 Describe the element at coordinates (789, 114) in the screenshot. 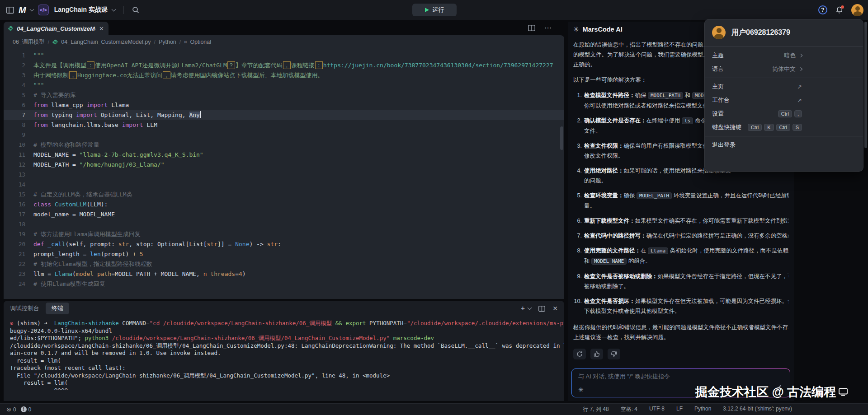

I see `settings-shortcut-keys: Ctrl,` at that location.